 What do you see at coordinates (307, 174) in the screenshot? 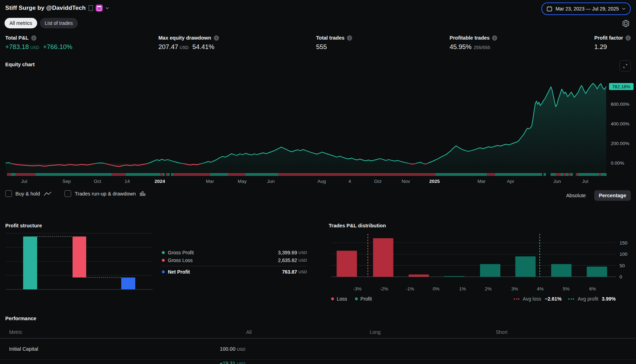
I see `trades-strip` at bounding box center [307, 174].